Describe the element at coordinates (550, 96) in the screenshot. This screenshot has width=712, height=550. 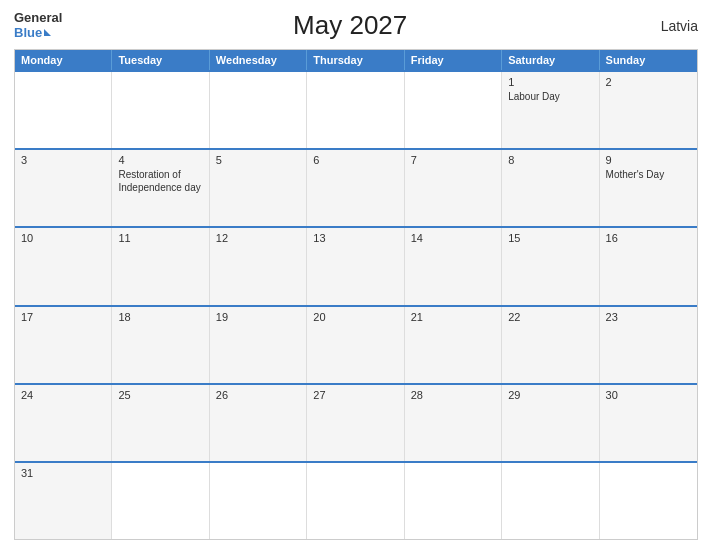
I see `day-event: Labour Day` at that location.